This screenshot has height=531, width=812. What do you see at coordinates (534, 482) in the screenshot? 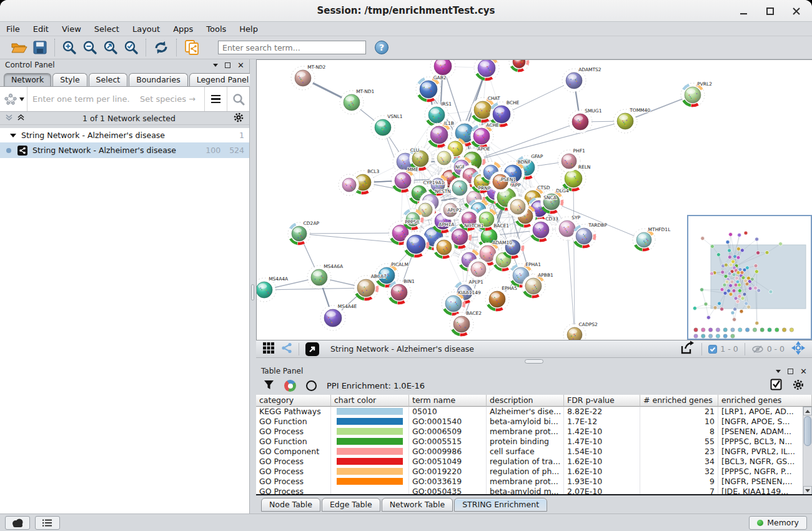
I see `table-row: GO ProcessGO:0033619membrane prot...1.93…` at bounding box center [534, 482].